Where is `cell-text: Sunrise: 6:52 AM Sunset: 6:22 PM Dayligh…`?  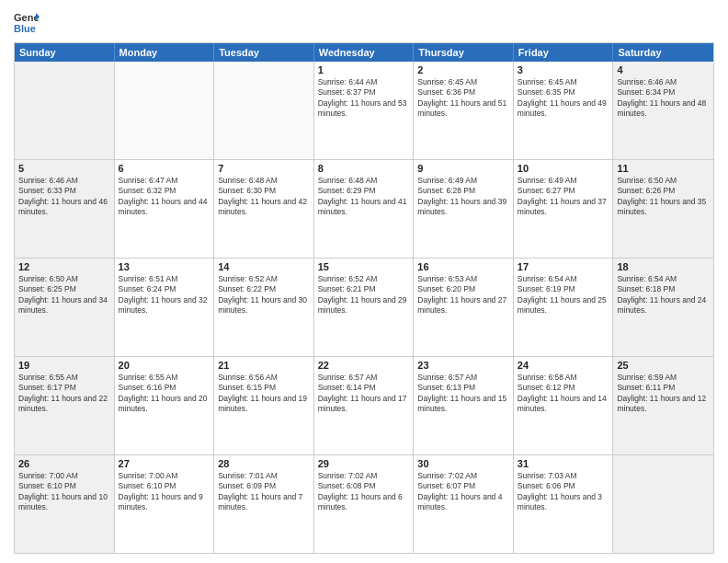
cell-text: Sunrise: 6:52 AM Sunset: 6:22 PM Dayligh… is located at coordinates (264, 295).